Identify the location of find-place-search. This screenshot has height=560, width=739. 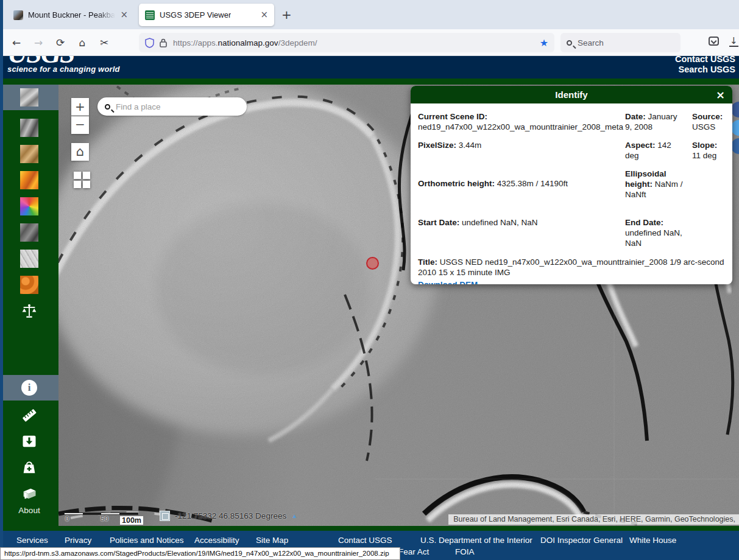
(172, 107).